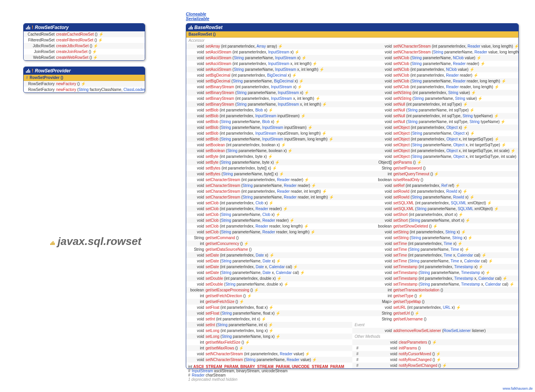 This screenshot has width=535, height=392. Describe the element at coordinates (84, 40) in the screenshot. I see `method-row: FilteredRowSetcreateFilteredRowSet () ⚡` at that location.